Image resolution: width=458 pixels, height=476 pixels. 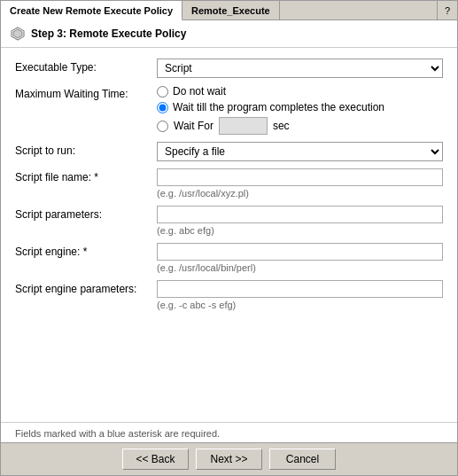 I want to click on radio-wait-for-row: Wait For sec, so click(x=299, y=126).